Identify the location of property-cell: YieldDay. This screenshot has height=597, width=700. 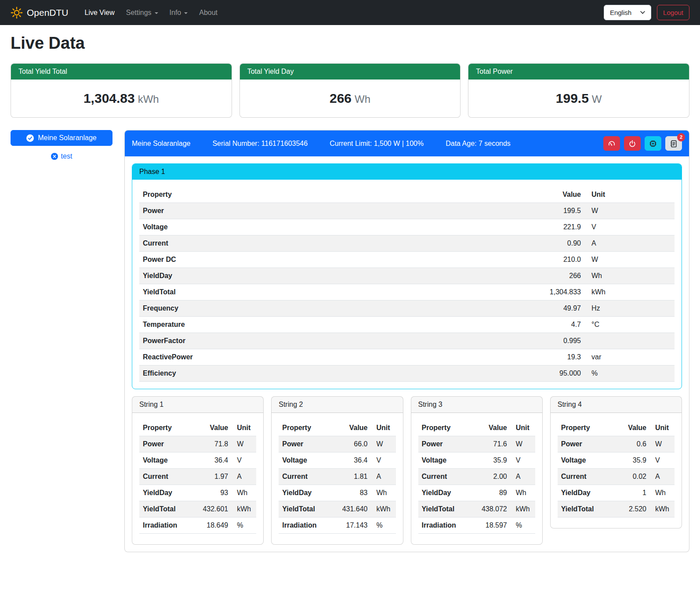
(306, 493).